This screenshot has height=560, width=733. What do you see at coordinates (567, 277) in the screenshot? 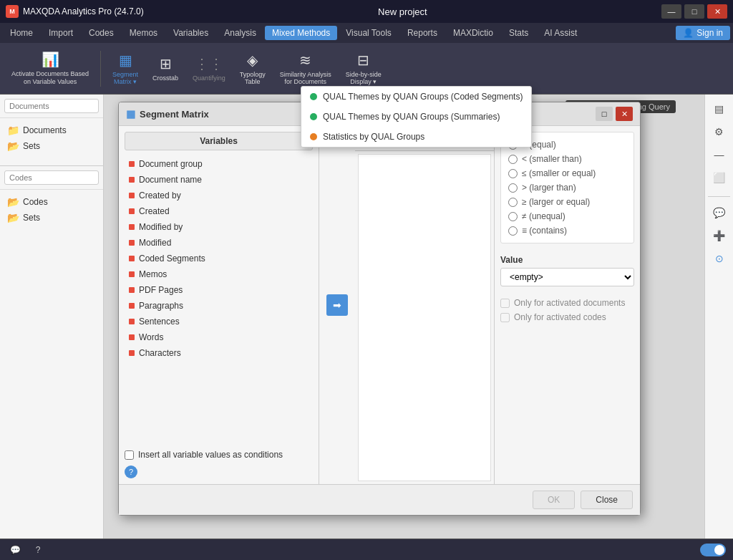
I see `value-select: <empty>` at bounding box center [567, 277].